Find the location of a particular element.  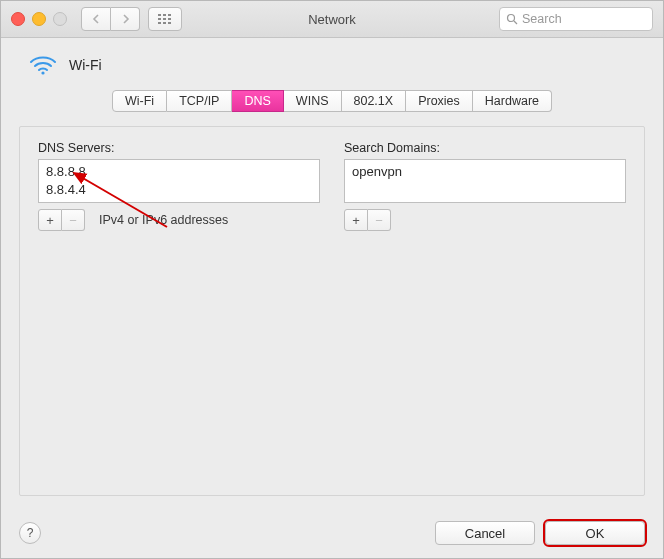

maximize-icon is located at coordinates (60, 19).